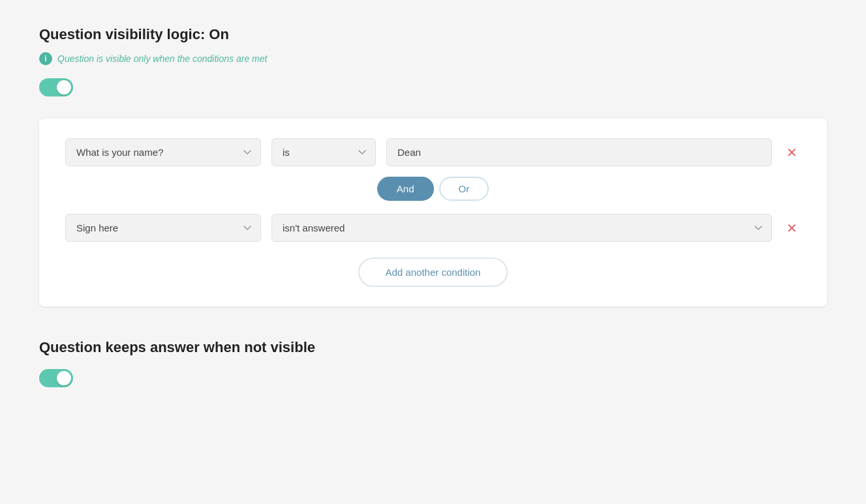  What do you see at coordinates (433, 189) in the screenshot?
I see `logic-buttons-row: And Or` at bounding box center [433, 189].